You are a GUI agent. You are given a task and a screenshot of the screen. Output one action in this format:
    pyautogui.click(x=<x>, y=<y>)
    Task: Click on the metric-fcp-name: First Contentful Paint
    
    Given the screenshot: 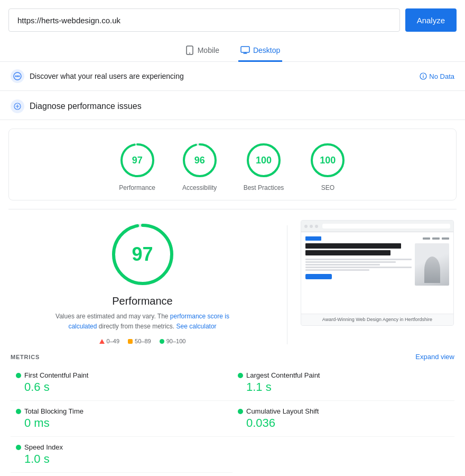 What is the action you would take?
    pyautogui.click(x=122, y=376)
    